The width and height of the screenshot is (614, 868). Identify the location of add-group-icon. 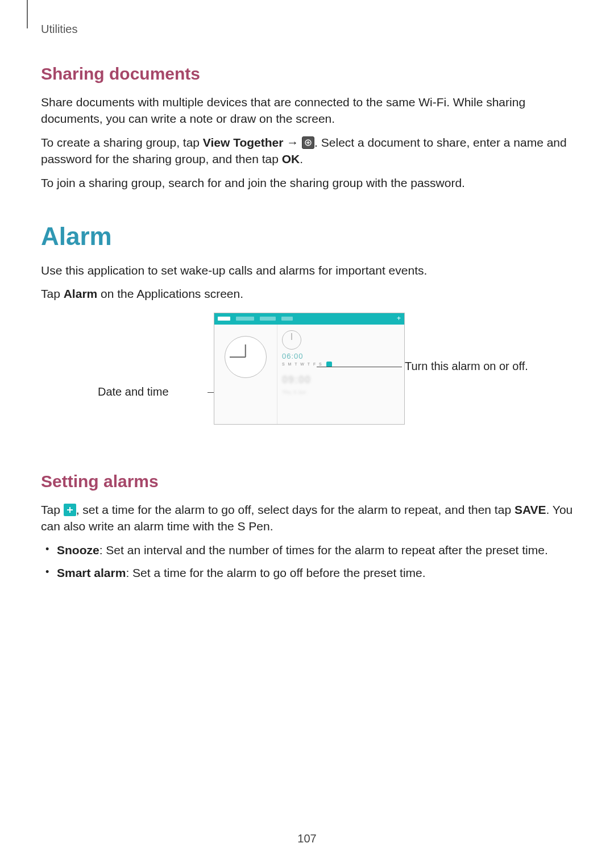
(308, 143).